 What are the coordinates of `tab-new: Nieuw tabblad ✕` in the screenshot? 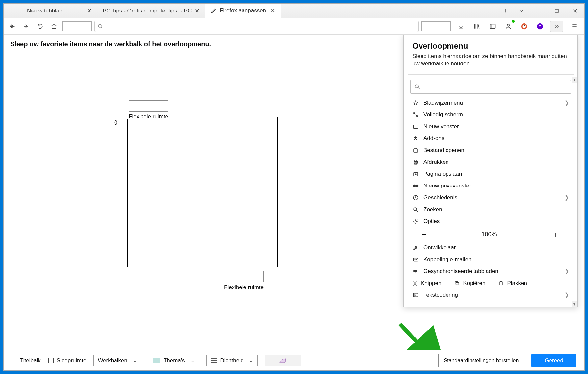 It's located at (60, 11).